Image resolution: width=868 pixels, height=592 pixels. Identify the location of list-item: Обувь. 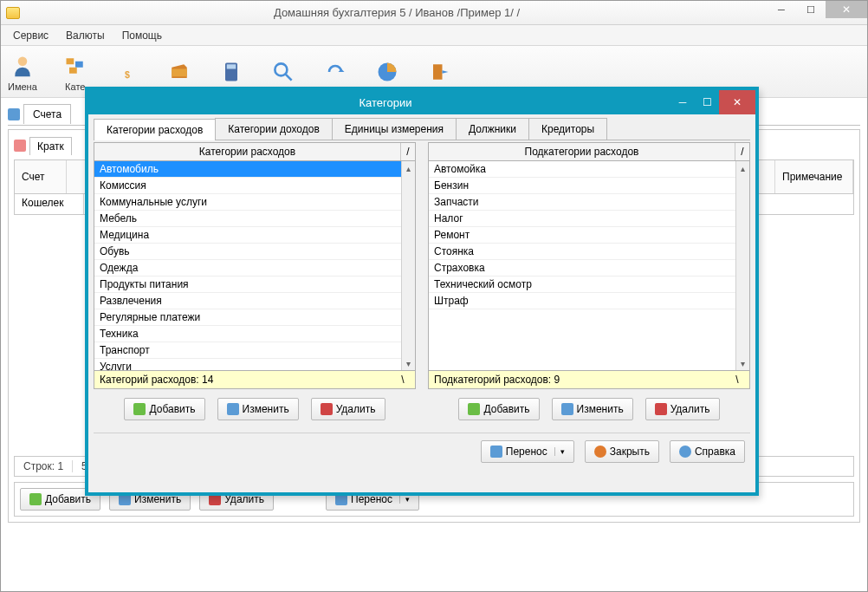
(248, 251).